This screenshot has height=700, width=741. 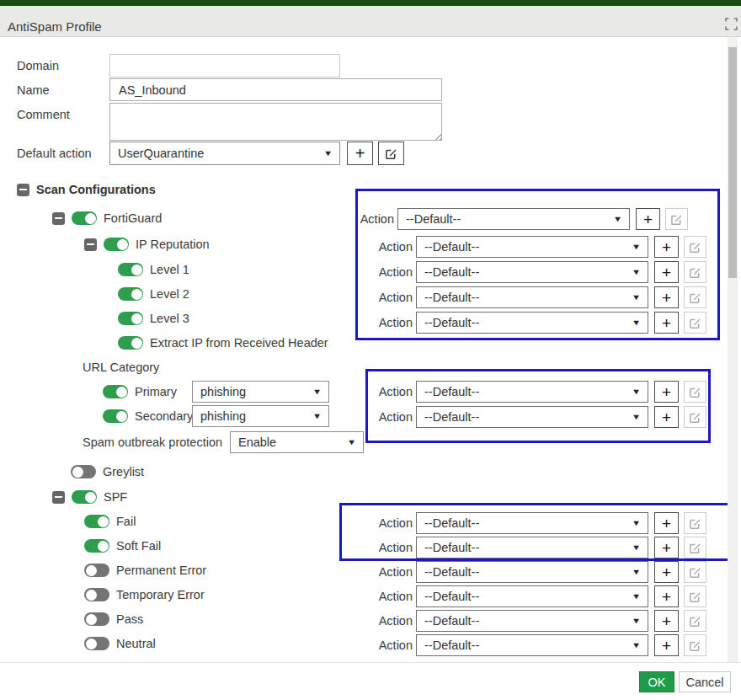 What do you see at coordinates (115, 416) in the screenshot?
I see `toggle-secondary` at bounding box center [115, 416].